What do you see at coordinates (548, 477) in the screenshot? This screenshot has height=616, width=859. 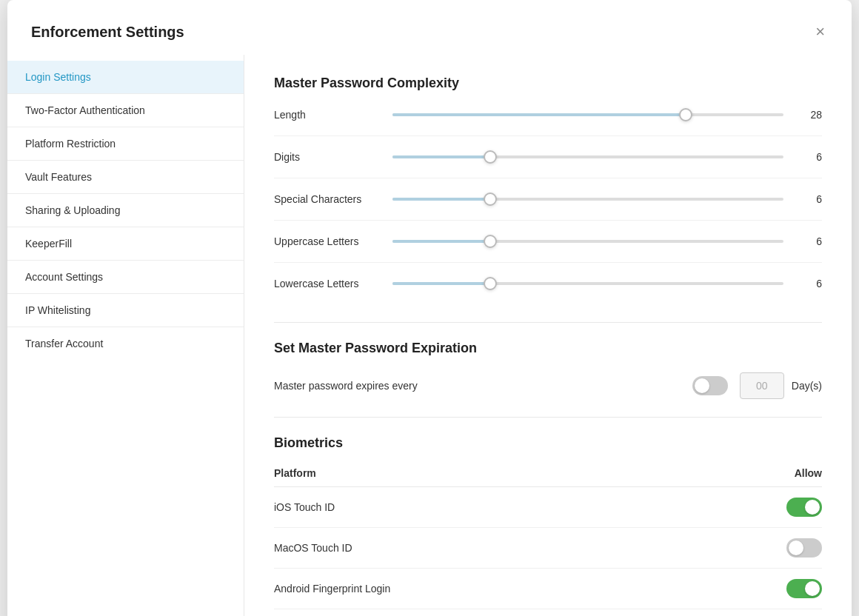 I see `biometrics-header: Platform Allow` at bounding box center [548, 477].